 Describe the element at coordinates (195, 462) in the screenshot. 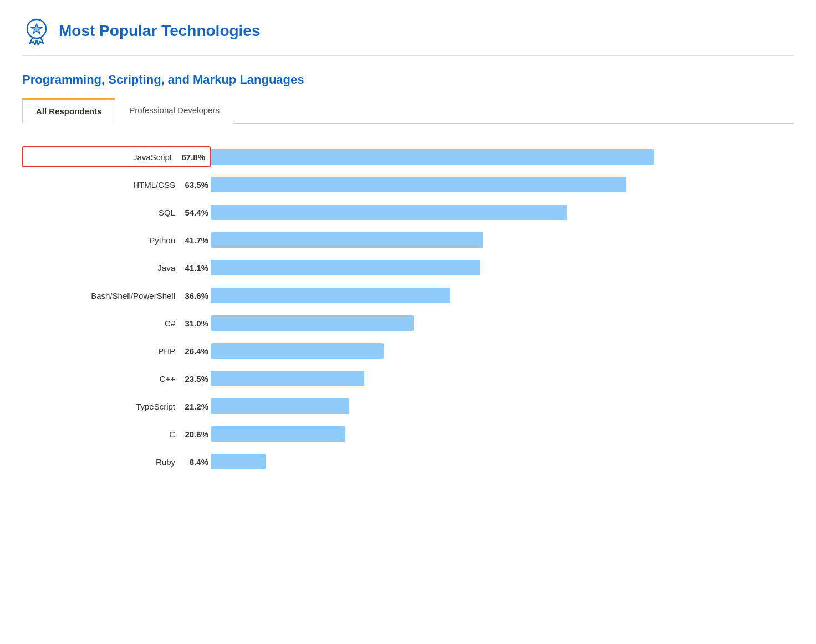

I see `chart-item-percent: 8.4%` at that location.